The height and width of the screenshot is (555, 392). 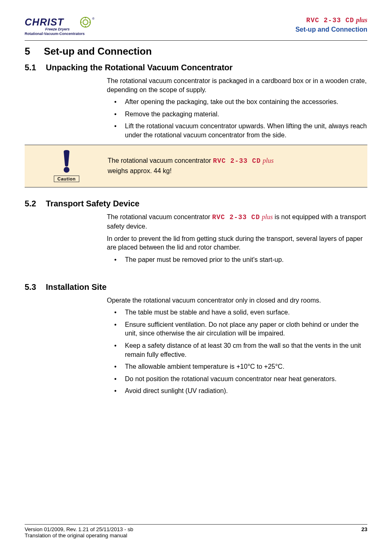 I want to click on section-5-3-body: Operate the rotational vacuum concentrat…, so click(x=237, y=346).